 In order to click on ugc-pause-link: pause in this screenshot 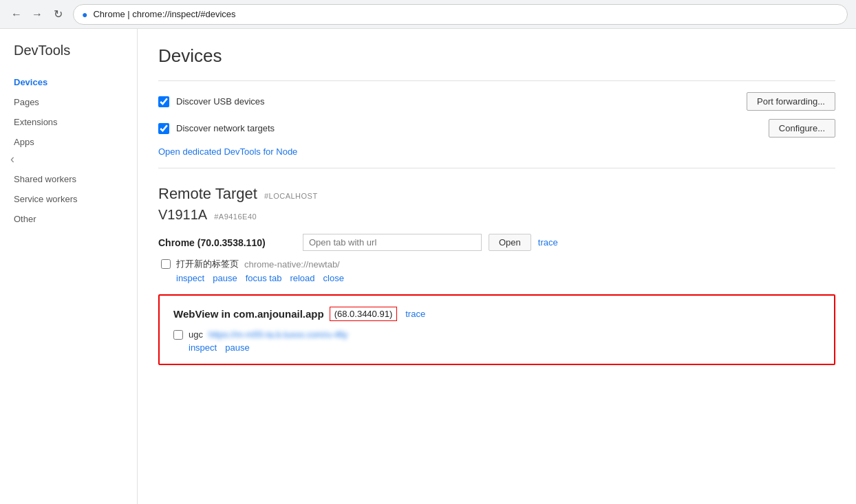, I will do `click(237, 348)`.